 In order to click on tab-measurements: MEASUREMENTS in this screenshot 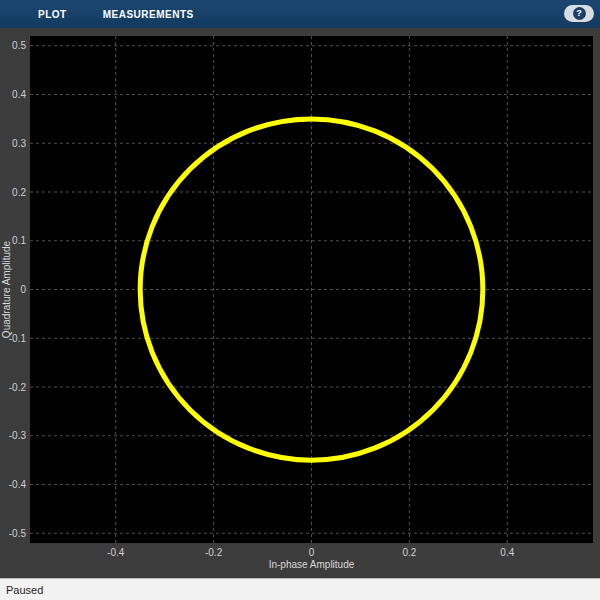, I will do `click(148, 14)`.